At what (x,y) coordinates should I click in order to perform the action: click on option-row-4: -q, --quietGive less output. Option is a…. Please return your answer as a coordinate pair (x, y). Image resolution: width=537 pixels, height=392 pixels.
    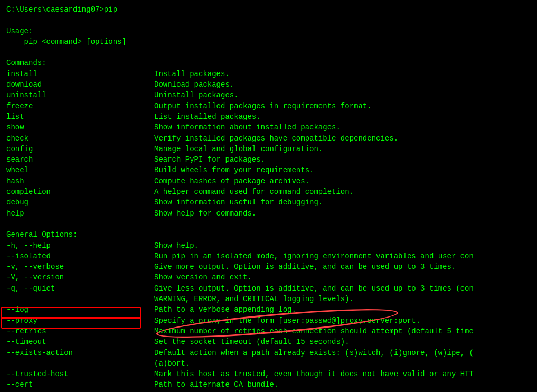
    Looking at the image, I should click on (240, 288).